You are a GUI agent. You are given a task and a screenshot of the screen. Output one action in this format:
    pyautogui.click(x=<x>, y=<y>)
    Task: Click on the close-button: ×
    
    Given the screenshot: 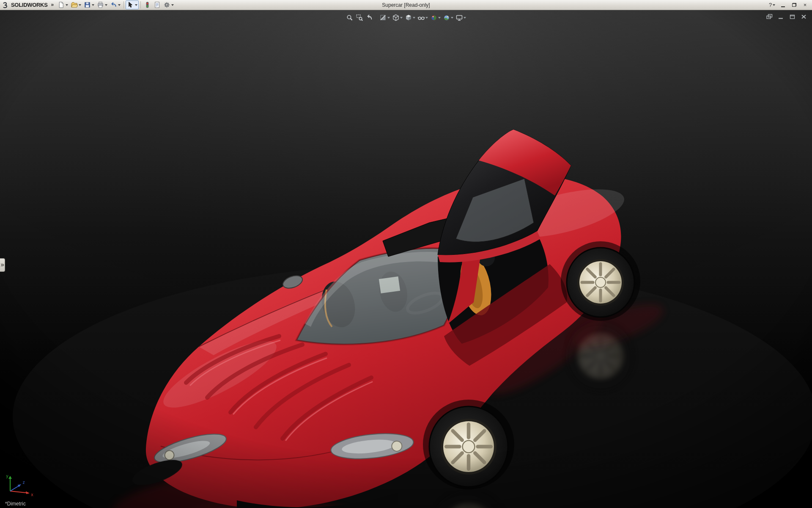 What is the action you would take?
    pyautogui.click(x=805, y=5)
    